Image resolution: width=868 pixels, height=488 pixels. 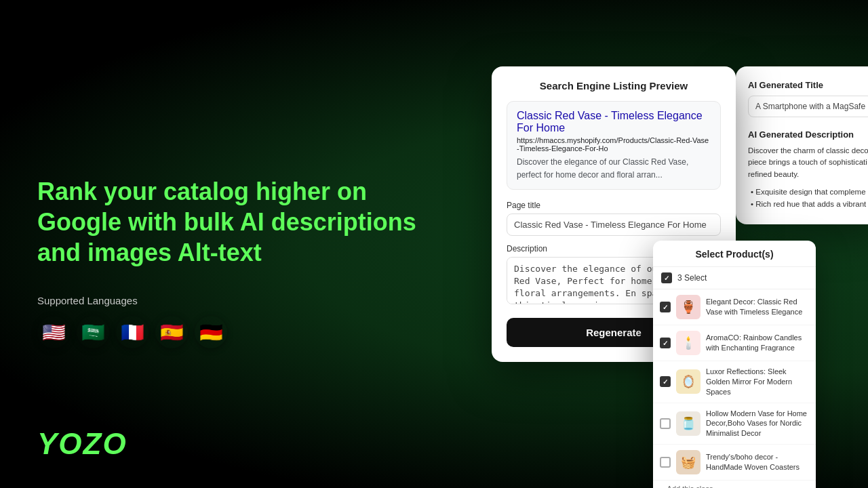 I want to click on ai-title-label: AI Generated Title, so click(x=808, y=85).